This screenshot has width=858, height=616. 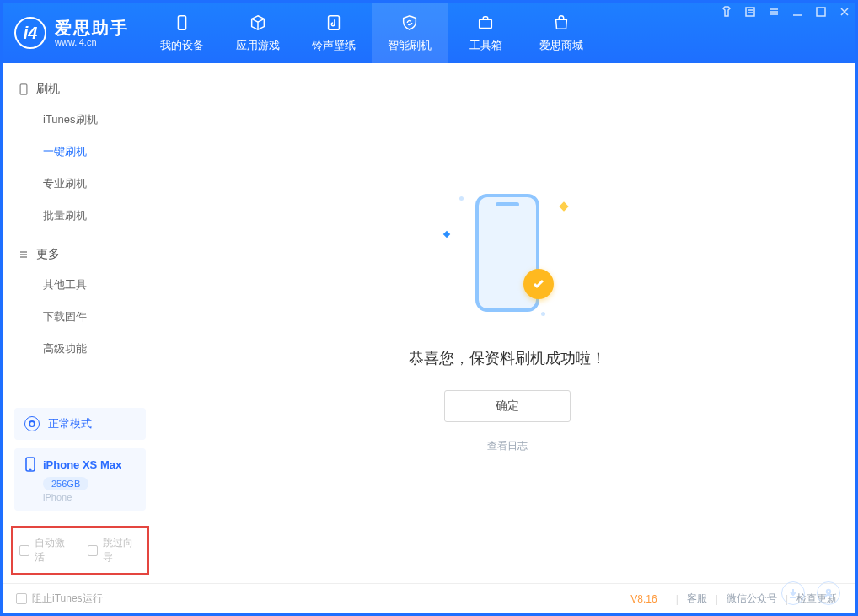 What do you see at coordinates (80, 216) in the screenshot?
I see `sidebar-item-batch-flash: 批量刷机` at bounding box center [80, 216].